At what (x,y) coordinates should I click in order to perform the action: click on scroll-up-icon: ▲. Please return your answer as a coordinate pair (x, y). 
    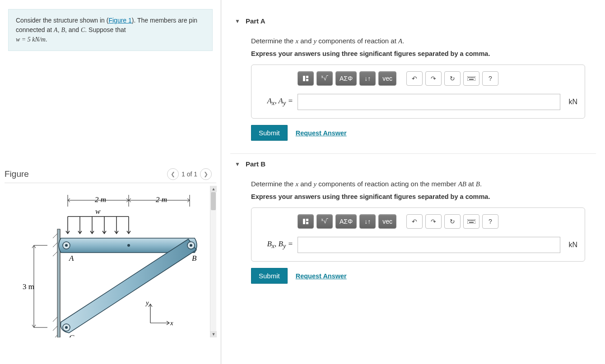
    Looking at the image, I should click on (214, 189).